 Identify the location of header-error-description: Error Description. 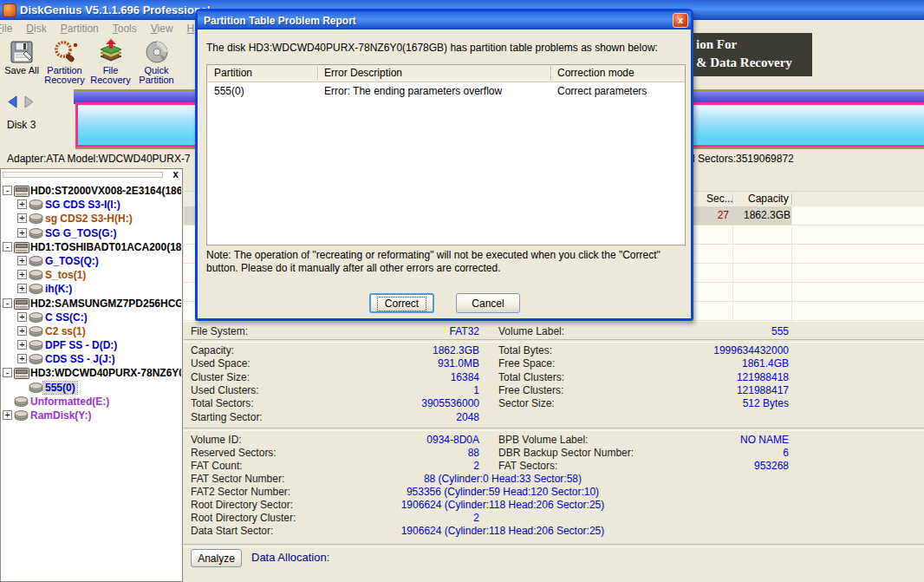
(363, 73).